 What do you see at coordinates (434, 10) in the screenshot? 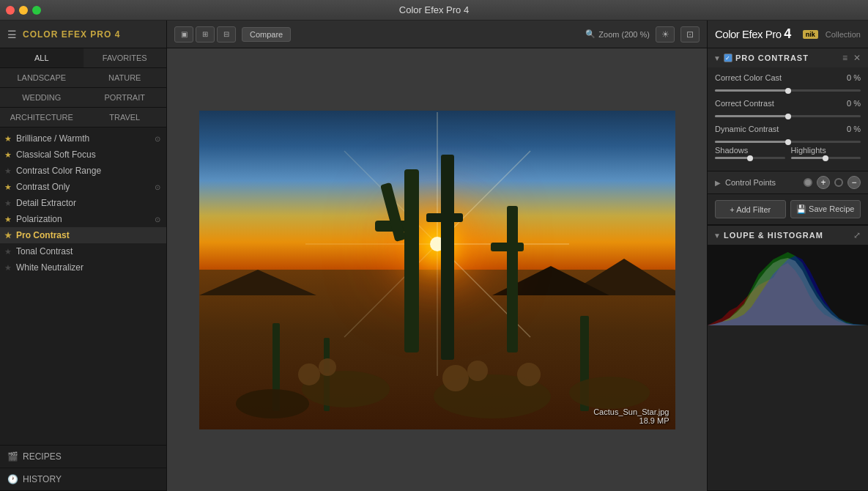
I see `window-title: Color Efex Pro 4` at bounding box center [434, 10].